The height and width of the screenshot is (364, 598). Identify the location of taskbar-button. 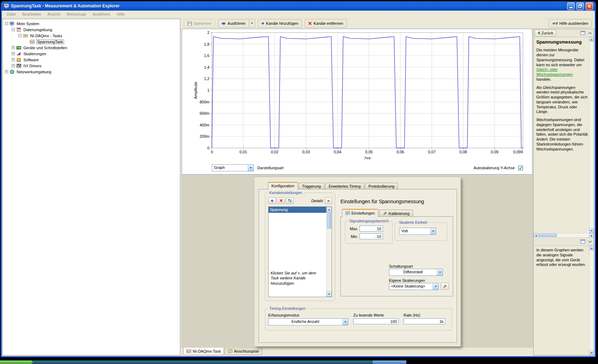
(390, 362).